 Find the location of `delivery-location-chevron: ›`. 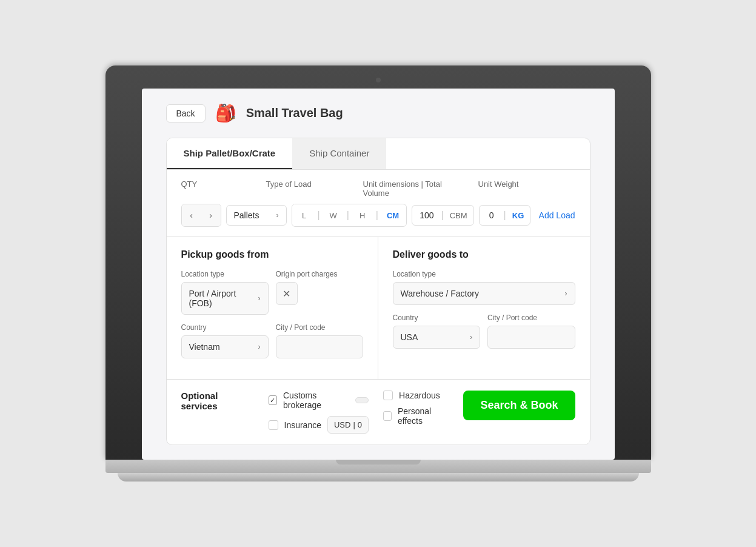

delivery-location-chevron: › is located at coordinates (566, 294).